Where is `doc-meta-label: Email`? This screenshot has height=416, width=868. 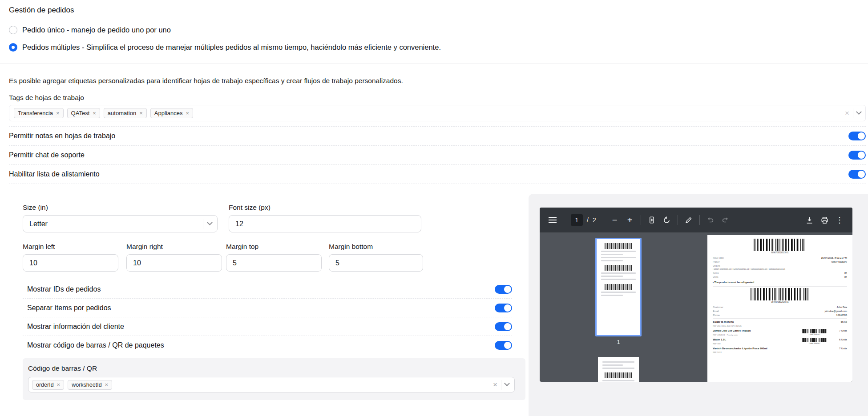
doc-meta-label: Email is located at coordinates (716, 311).